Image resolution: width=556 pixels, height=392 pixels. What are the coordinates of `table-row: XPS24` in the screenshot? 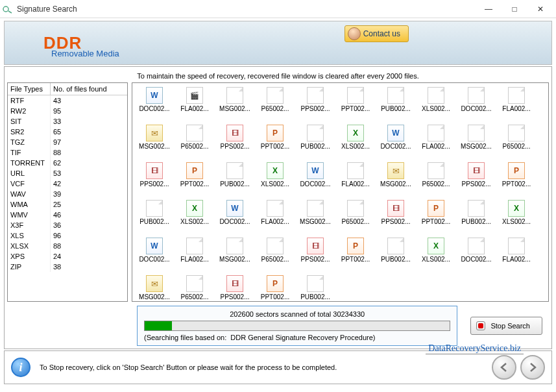 It's located at (67, 256).